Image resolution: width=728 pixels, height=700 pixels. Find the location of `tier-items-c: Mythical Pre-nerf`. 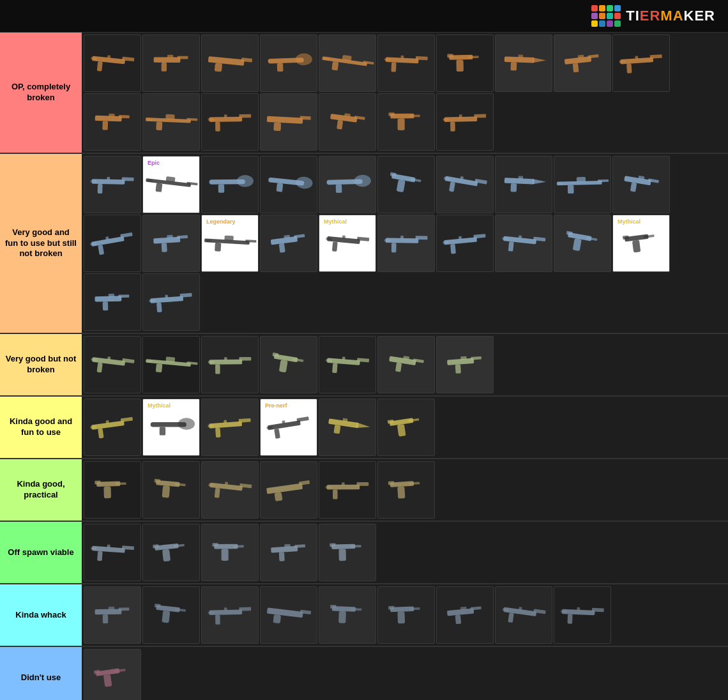

tier-items-c: Mythical Pre-nerf is located at coordinates (405, 427).